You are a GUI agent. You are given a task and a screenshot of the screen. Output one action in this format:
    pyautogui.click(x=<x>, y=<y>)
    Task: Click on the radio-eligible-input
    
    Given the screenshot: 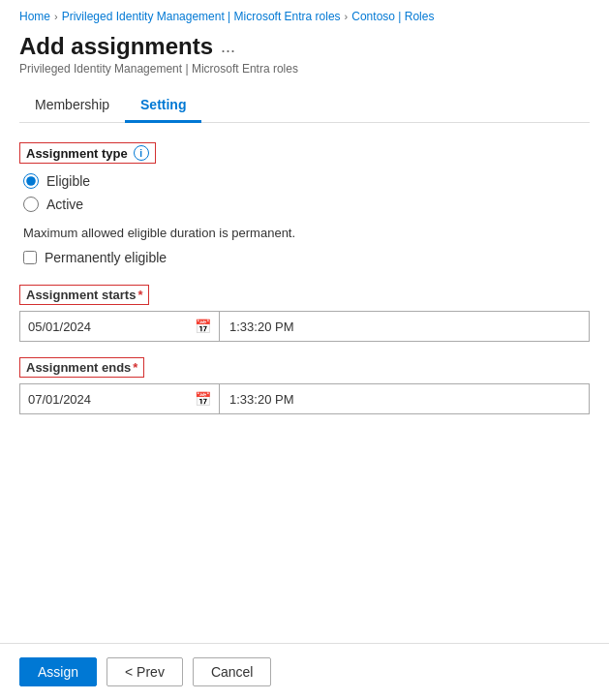 What is the action you would take?
    pyautogui.click(x=31, y=181)
    